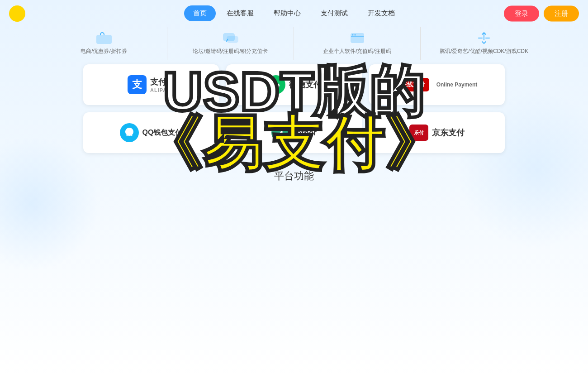  Describe the element at coordinates (151, 85) in the screenshot. I see `alipay-logo: 支 支付宝 ALIPAY` at that location.